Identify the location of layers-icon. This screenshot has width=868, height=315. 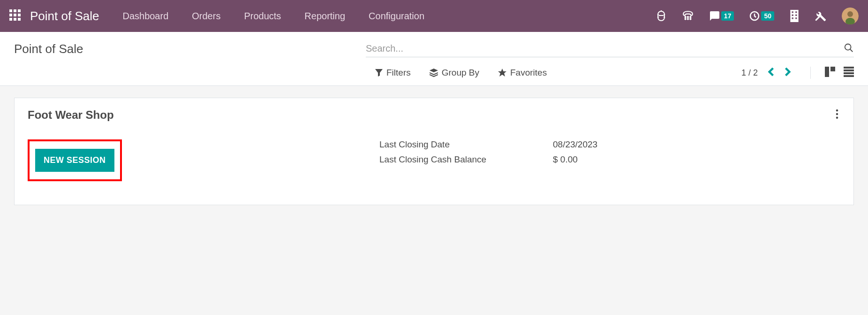
(434, 73).